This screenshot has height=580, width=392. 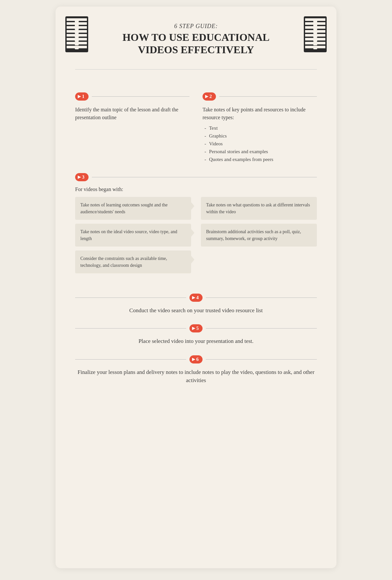 What do you see at coordinates (196, 359) in the screenshot?
I see `step-6-badge: ▶ 6` at bounding box center [196, 359].